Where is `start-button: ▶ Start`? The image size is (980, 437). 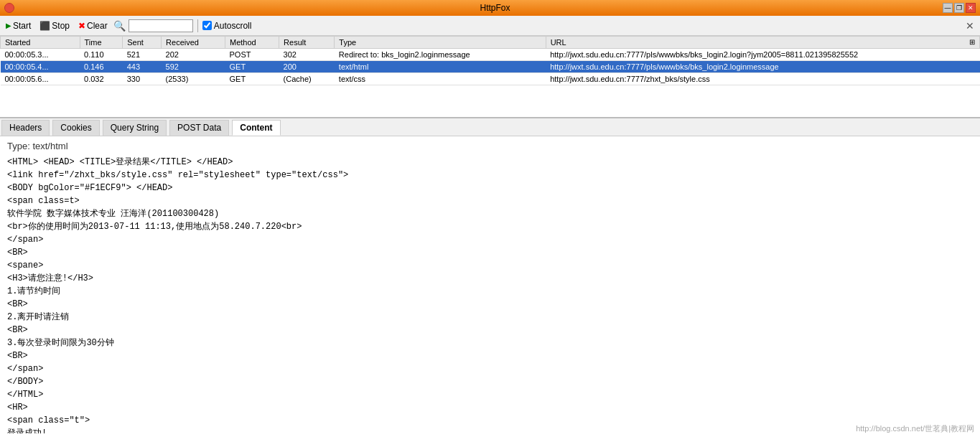 start-button: ▶ Start is located at coordinates (19, 26).